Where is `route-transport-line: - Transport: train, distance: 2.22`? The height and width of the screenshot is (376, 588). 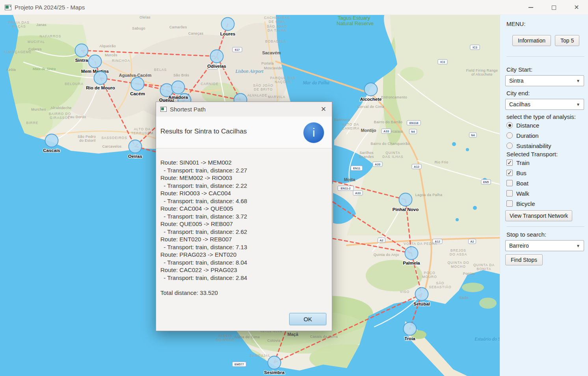
route-transport-line: - Transport: train, distance: 2.22 is located at coordinates (246, 186).